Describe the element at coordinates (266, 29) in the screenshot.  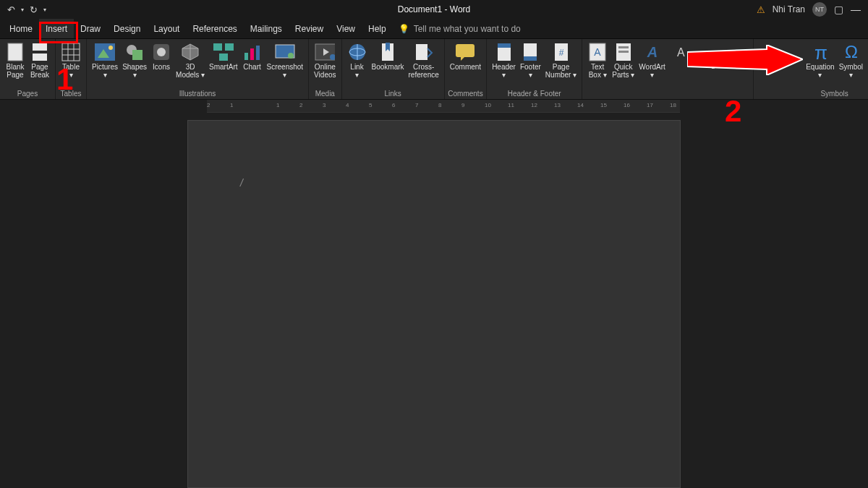
I see `tab-mailings: Mailings` at that location.